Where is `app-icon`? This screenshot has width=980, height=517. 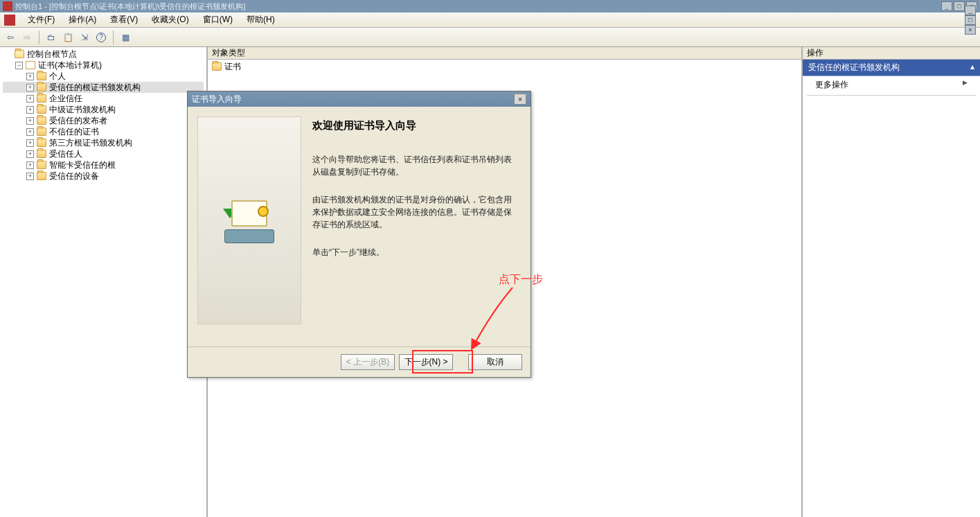
app-icon is located at coordinates (8, 6).